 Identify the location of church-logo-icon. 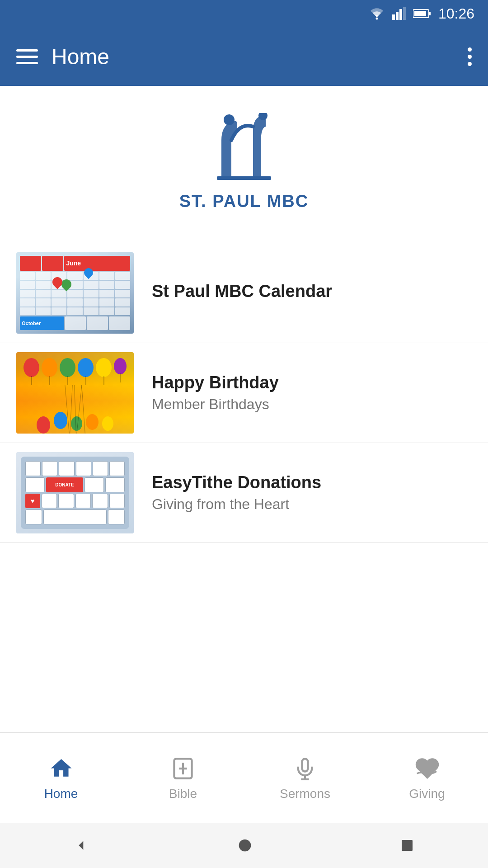
(244, 150).